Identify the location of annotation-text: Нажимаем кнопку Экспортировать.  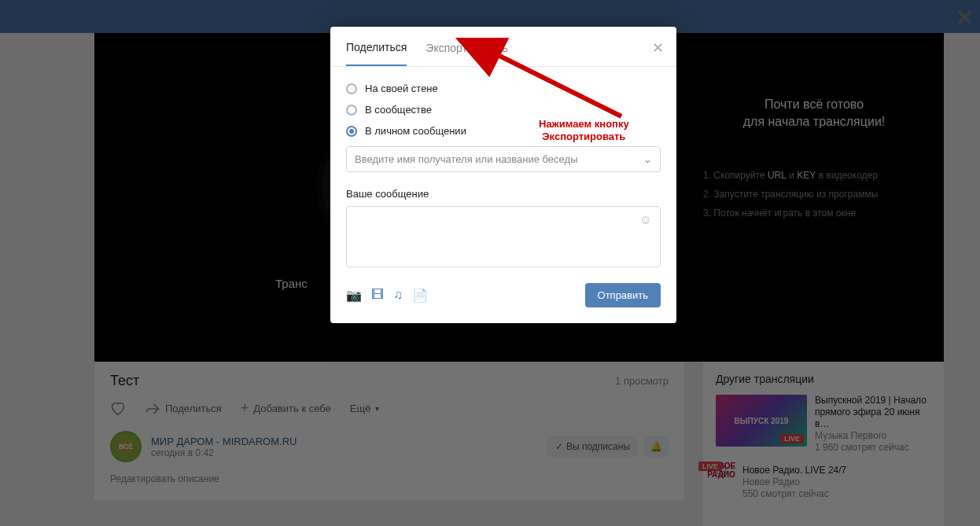
(584, 131).